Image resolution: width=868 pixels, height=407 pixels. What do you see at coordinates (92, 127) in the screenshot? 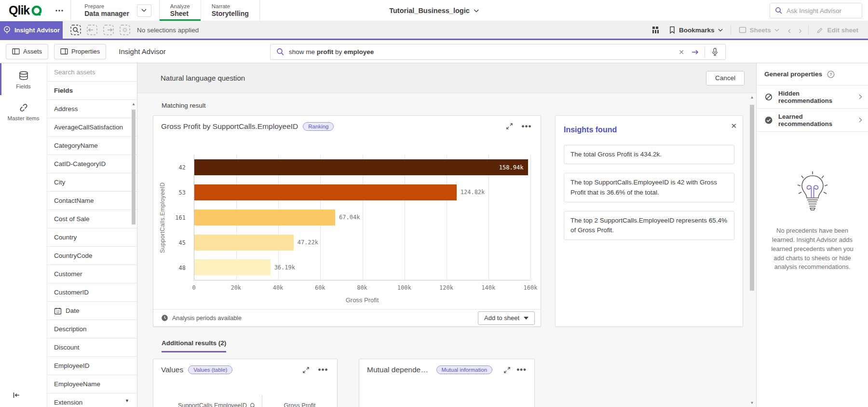
I see `field-item: AverageCallSatisfaction` at bounding box center [92, 127].